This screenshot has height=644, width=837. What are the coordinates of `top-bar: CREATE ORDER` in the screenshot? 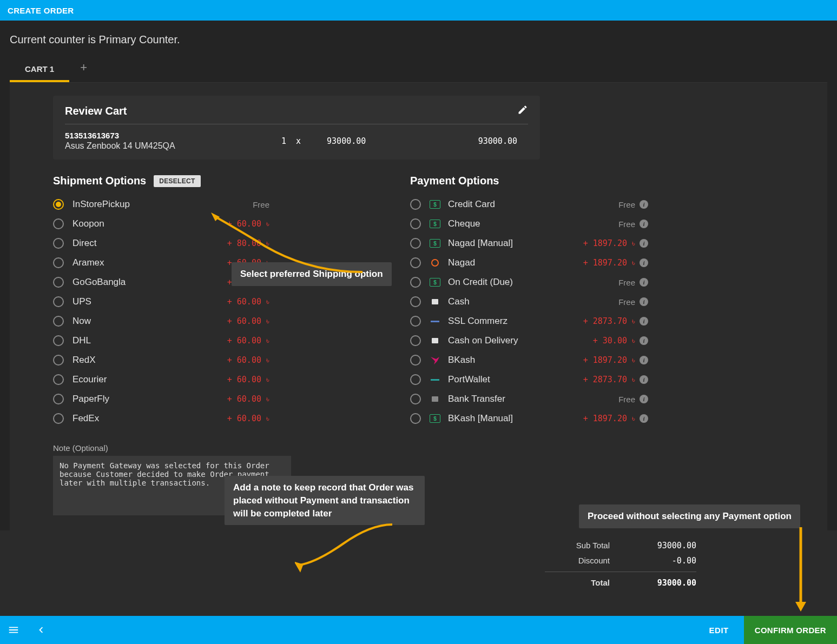 It's located at (419, 10).